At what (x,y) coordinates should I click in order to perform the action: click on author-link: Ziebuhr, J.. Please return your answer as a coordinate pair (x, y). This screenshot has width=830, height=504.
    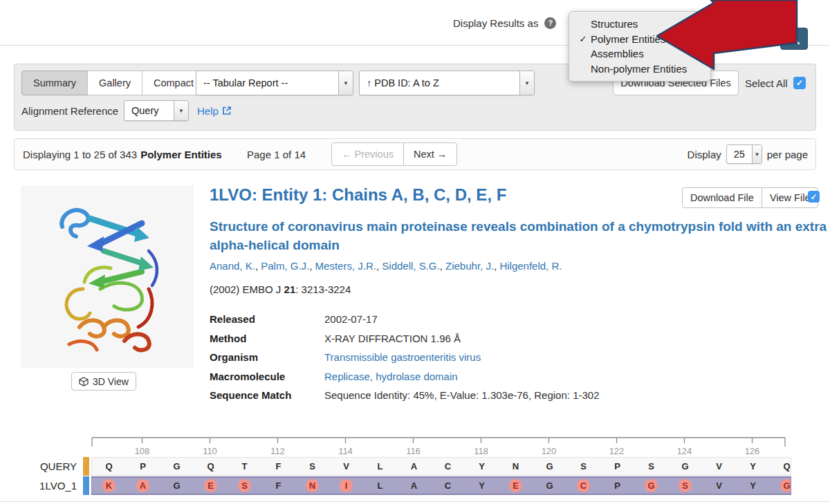
    Looking at the image, I should click on (470, 265).